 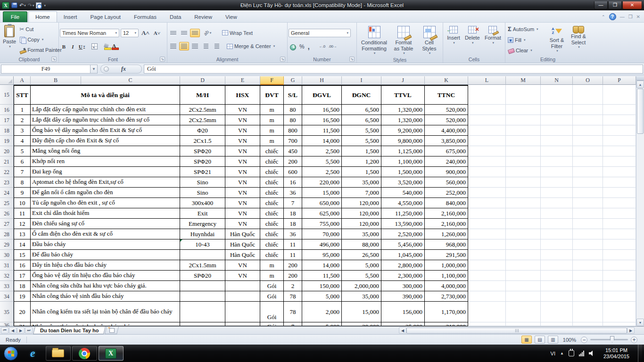 I want to click on font-color-button: A, so click(x=114, y=47).